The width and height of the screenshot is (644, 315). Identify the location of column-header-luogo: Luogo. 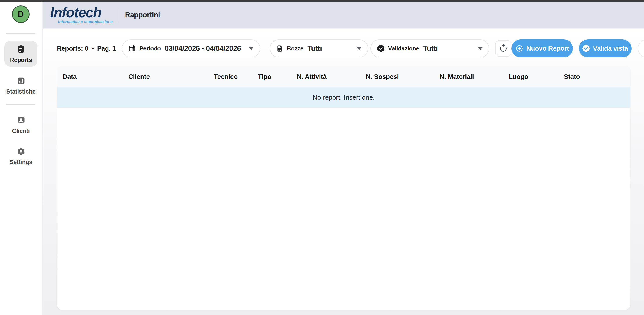
(518, 76).